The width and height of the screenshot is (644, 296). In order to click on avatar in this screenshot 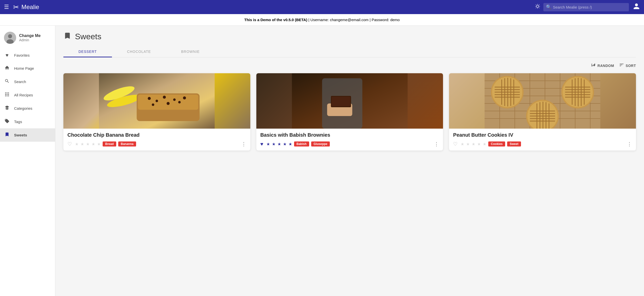, I will do `click(10, 38)`.